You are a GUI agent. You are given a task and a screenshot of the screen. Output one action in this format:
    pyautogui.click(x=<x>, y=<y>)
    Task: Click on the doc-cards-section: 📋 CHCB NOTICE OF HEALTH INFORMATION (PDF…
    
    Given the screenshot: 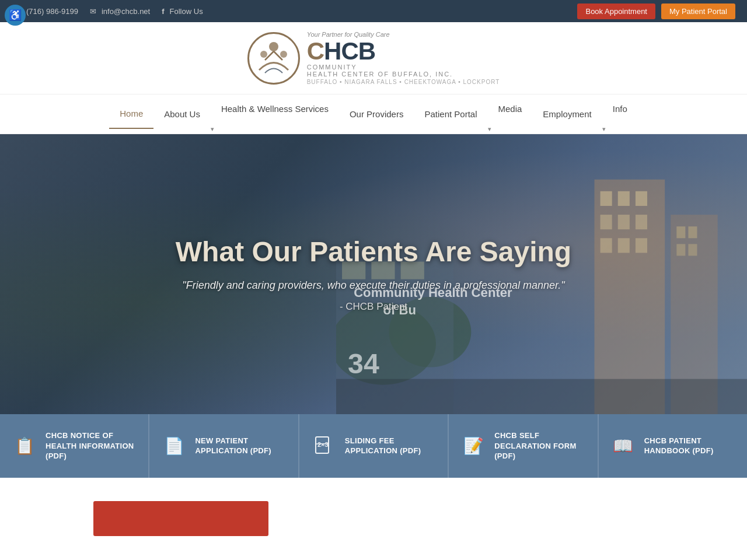 What is the action you would take?
    pyautogui.click(x=374, y=446)
    